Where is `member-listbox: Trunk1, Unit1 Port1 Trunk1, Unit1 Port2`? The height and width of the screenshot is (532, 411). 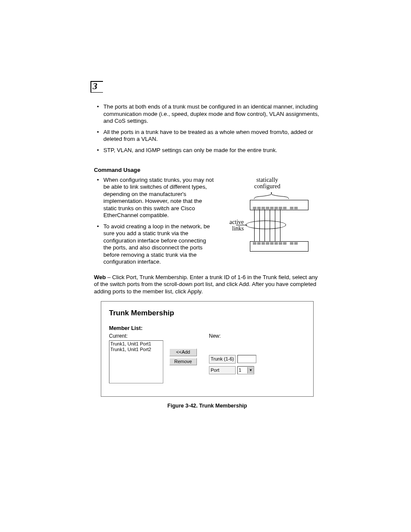
member-listbox: Trunk1, Unit1 Port1 Trunk1, Unit1 Port2 is located at coordinates (136, 362).